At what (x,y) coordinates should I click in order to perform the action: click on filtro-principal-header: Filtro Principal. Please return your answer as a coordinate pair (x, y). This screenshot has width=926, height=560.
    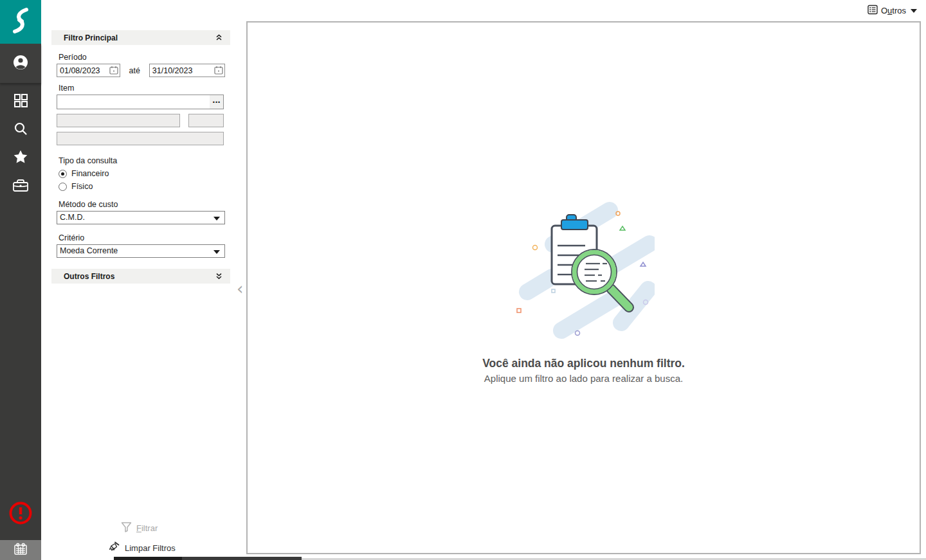
    Looking at the image, I should click on (141, 37).